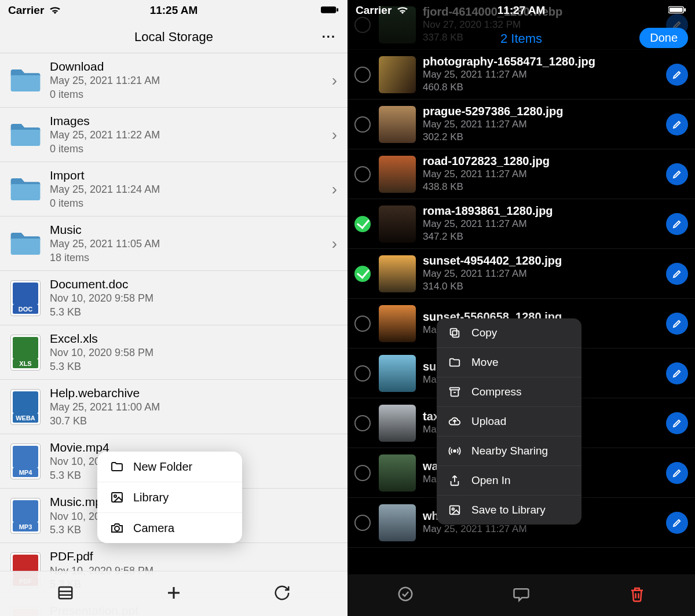 This screenshot has width=695, height=616. What do you see at coordinates (174, 244) in the screenshot?
I see `folder-row: MusicMay 25, 2021 11:05 AM18 items›` at bounding box center [174, 244].